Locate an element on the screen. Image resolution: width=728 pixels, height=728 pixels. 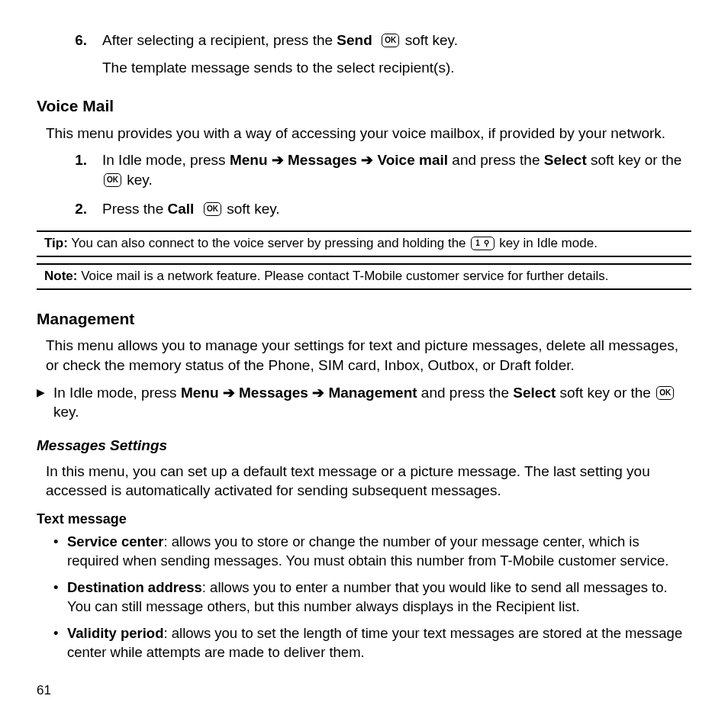
bullet-body: Destination address: allows you to enter… is located at coordinates (379, 598).